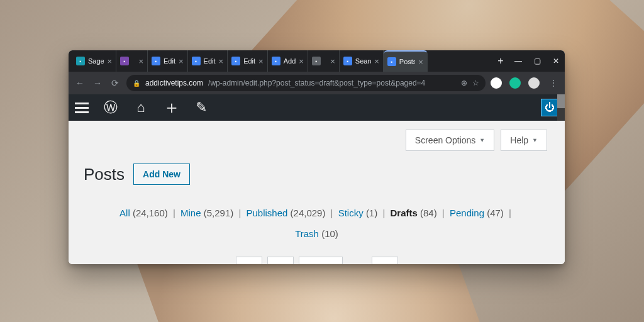  What do you see at coordinates (96, 61) in the screenshot?
I see `tab-label: Sage` at bounding box center [96, 61].